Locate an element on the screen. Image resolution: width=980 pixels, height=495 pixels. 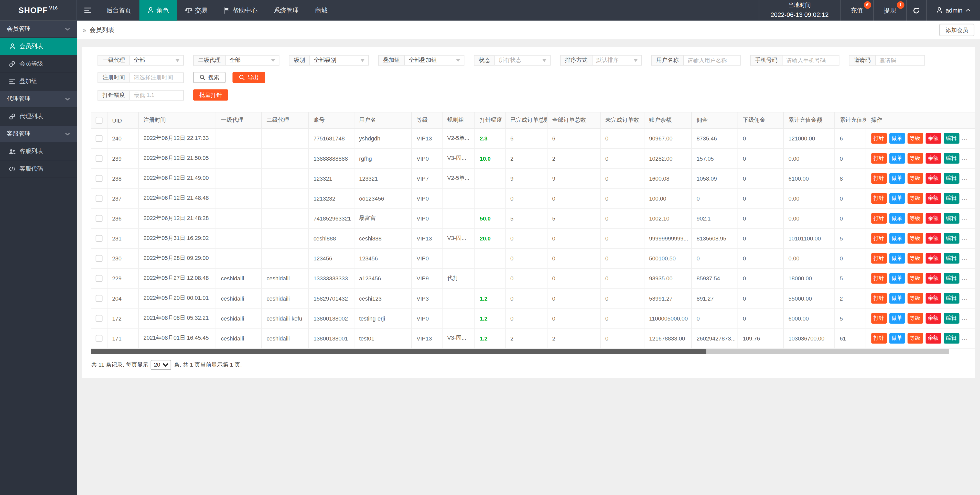
agent1-select: 全部 is located at coordinates (156, 60).